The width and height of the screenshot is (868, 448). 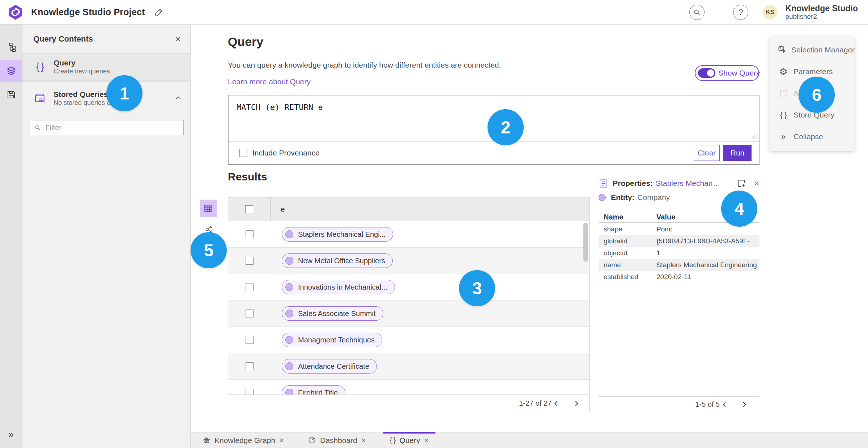 I want to click on query-description: You can query a knowledge graph to ident…, so click(x=365, y=65).